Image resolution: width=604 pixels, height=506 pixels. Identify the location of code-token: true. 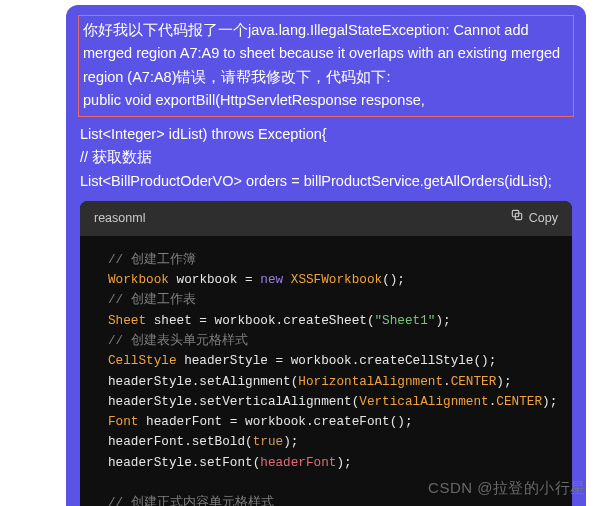
(268, 442).